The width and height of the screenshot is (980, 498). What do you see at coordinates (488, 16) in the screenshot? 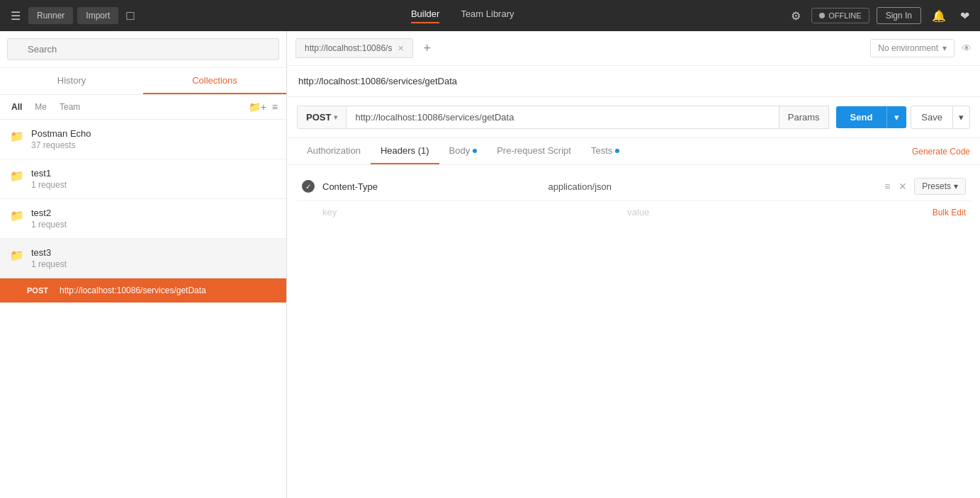
I see `tab-team-library: Team Library` at bounding box center [488, 16].